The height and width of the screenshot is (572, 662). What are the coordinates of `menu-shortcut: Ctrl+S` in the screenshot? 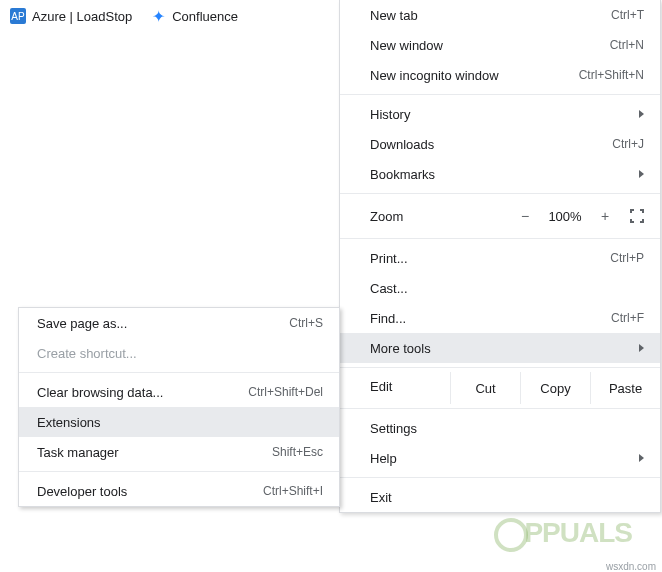 It's located at (306, 323).